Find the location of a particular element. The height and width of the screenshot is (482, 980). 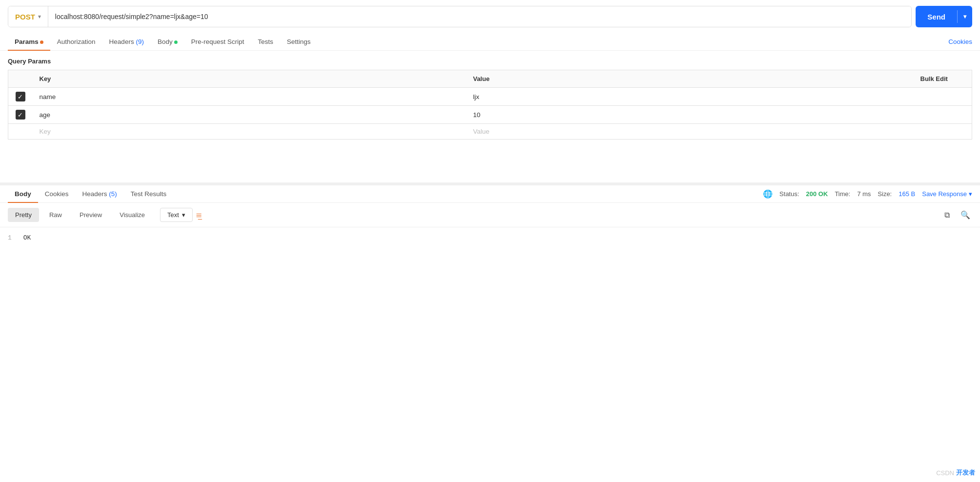

table-row: Key Value is located at coordinates (490, 132).